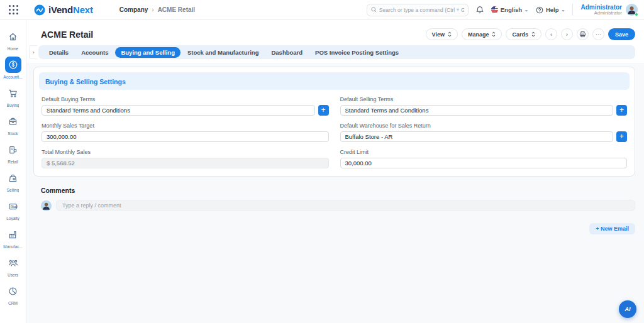 This screenshot has width=644, height=323. Describe the element at coordinates (13, 172) in the screenshot. I see `module-sidebar: Home Accounti... Buying Stock Retail Sel…` at that location.